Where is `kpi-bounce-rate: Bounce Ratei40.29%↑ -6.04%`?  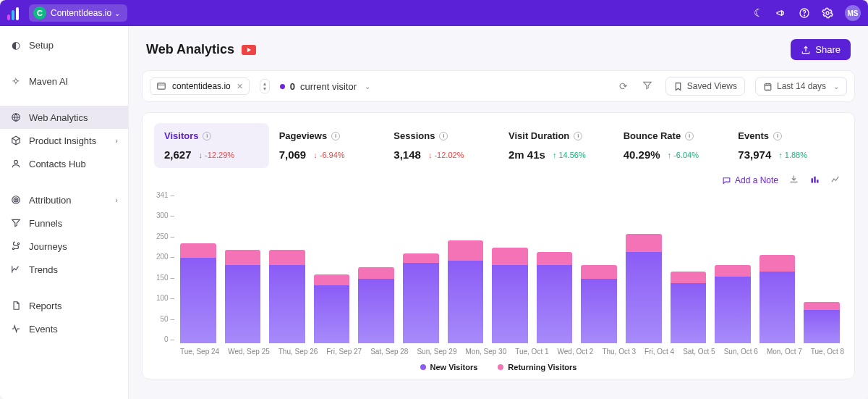 kpi-bounce-rate: Bounce Ratei40.29%↑ -6.04% is located at coordinates (671, 146).